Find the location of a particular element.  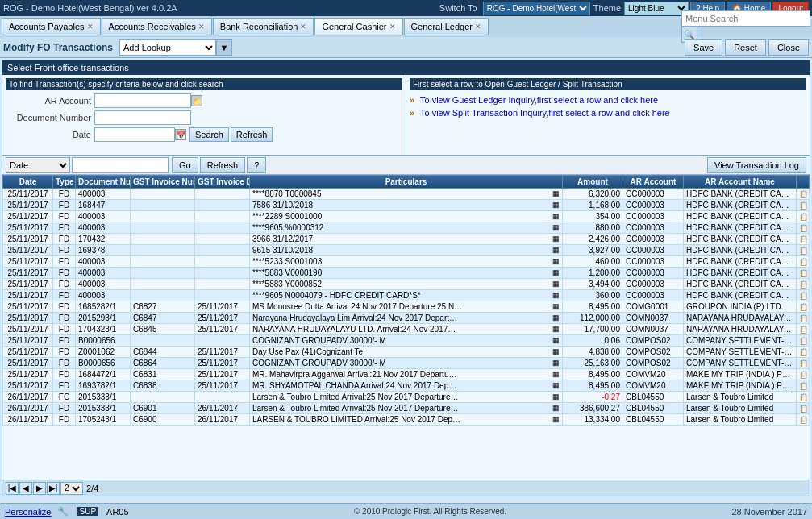

table-row: 25/11/2017 FD 400003 ****5883 Y0000852 ▦… is located at coordinates (406, 284).